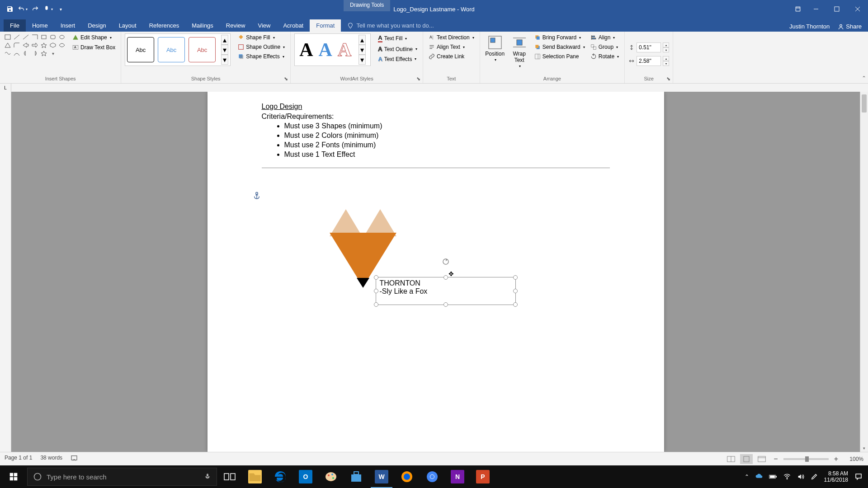  What do you see at coordinates (286, 79) in the screenshot?
I see `shape-styles-launcher: ⬊` at bounding box center [286, 79].